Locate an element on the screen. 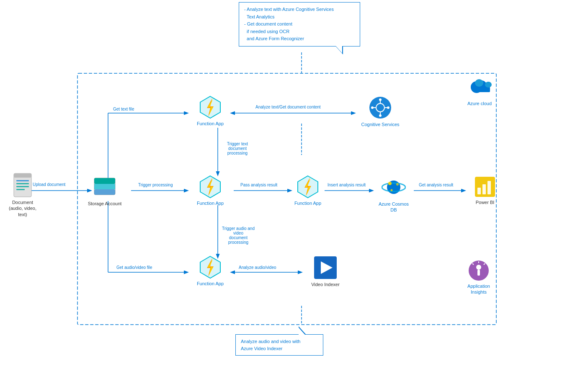 The image size is (588, 382). cosmos-label: Azure Cosmos DB is located at coordinates (394, 207).